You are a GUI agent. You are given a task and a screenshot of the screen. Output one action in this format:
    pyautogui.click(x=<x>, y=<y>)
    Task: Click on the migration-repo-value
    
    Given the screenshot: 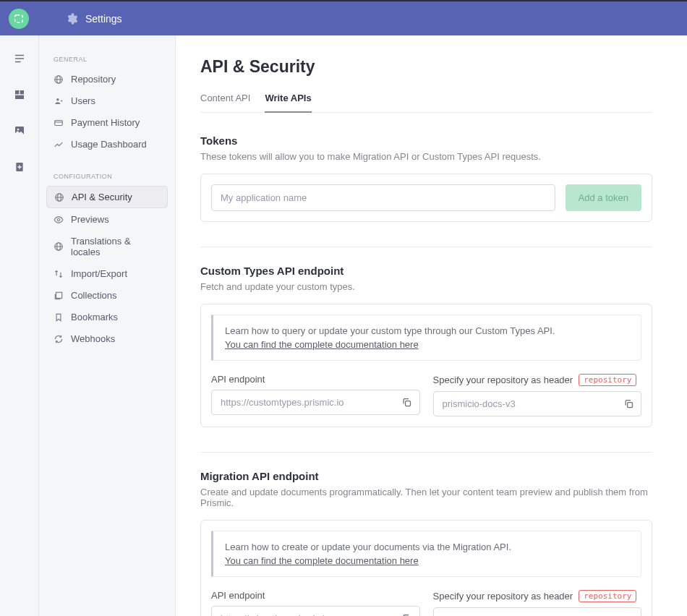 What is the action you would take?
    pyautogui.click(x=538, y=612)
    